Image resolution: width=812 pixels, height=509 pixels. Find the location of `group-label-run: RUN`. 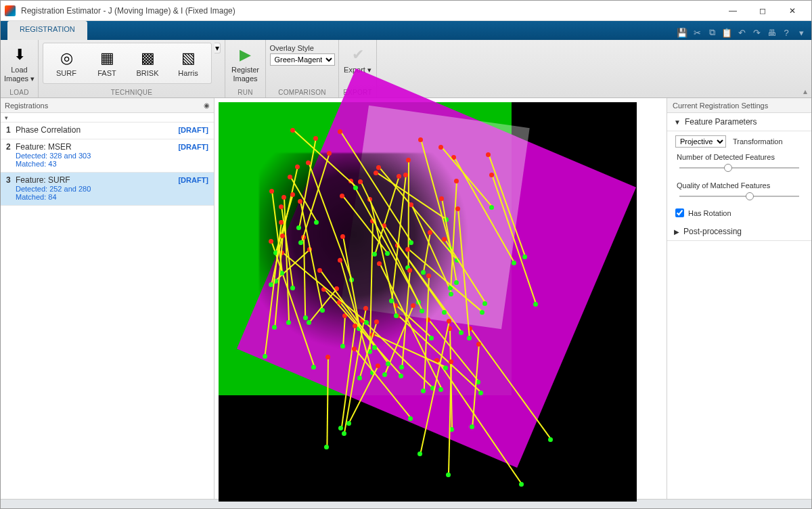

group-label-run: RUN is located at coordinates (245, 93).